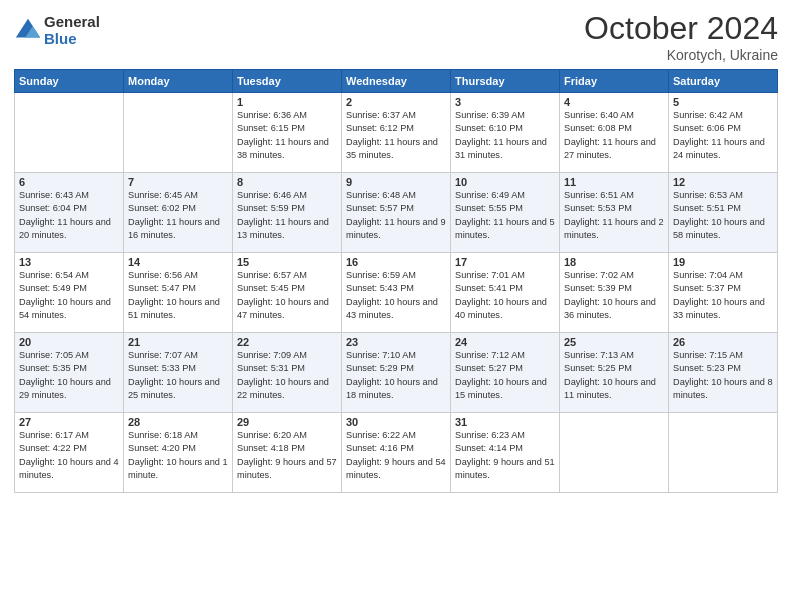  Describe the element at coordinates (724, 133) in the screenshot. I see `table-row: 5Sunrise: 6:42 AMSunset: 6:06 PMDaylight…` at that location.